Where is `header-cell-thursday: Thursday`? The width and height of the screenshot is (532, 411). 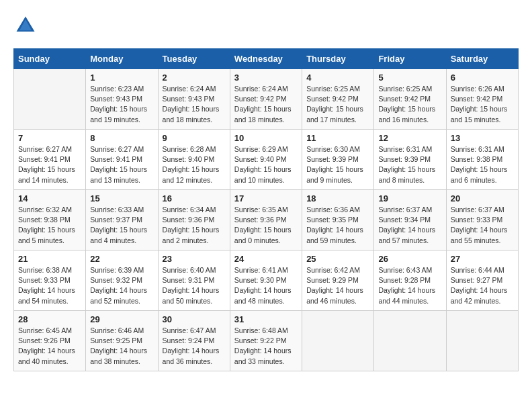
header-cell-thursday: Thursday is located at coordinates (339, 59).